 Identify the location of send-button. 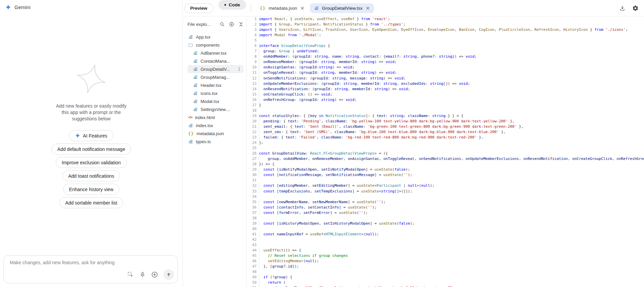
(169, 275).